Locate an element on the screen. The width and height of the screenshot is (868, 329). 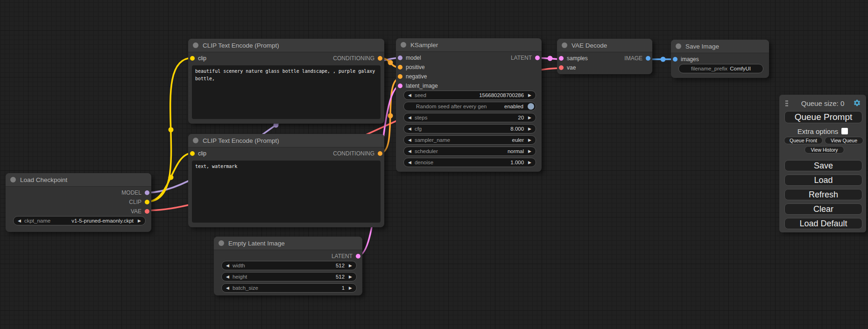
widget-seed: ◀seed156680208700286▶ is located at coordinates (470, 95).